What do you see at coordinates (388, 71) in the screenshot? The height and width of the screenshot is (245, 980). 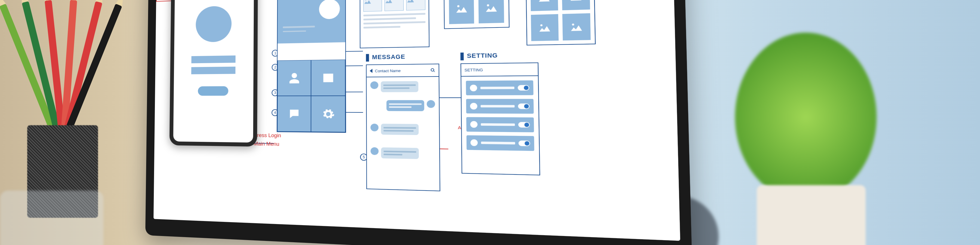 I see `message-contact-name: Contact Name` at bounding box center [388, 71].